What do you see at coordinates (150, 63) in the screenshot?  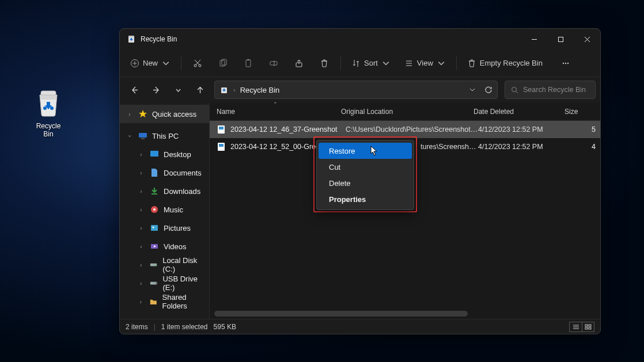 I see `new-button: New` at bounding box center [150, 63].